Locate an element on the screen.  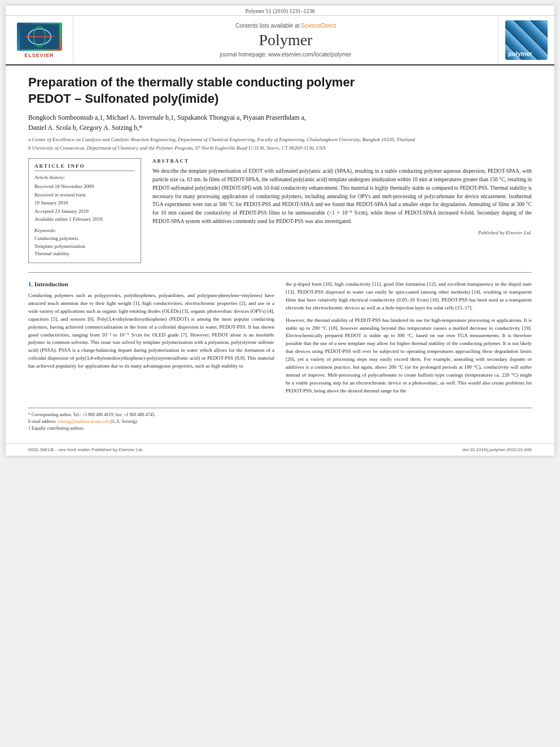
published-line: Published by Elsevier Ltd. is located at coordinates (342, 233).